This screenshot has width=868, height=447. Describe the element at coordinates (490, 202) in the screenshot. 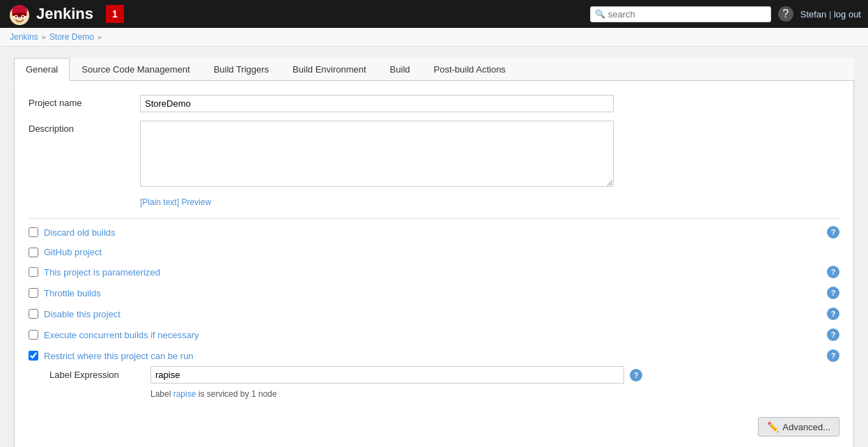

I see `text-format-links: [Plain text] Preview` at that location.